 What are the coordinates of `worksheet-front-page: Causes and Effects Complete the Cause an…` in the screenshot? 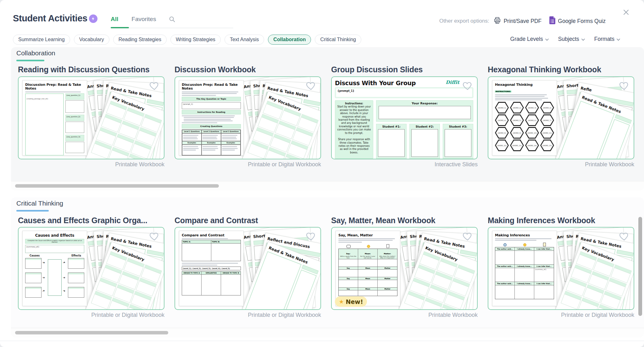 It's located at (55, 268).